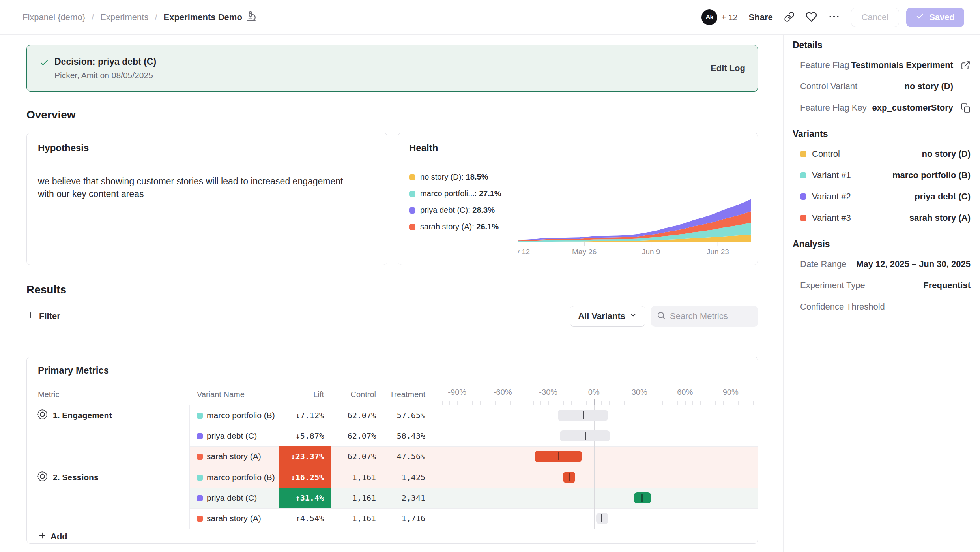 The height and width of the screenshot is (552, 980). I want to click on treatment-value: 1,425, so click(413, 477).